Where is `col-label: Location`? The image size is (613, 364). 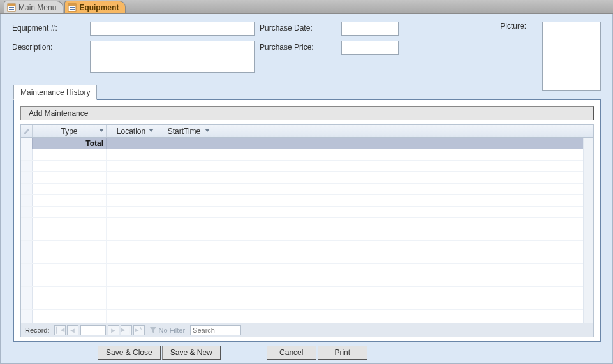 col-label: Location is located at coordinates (131, 131).